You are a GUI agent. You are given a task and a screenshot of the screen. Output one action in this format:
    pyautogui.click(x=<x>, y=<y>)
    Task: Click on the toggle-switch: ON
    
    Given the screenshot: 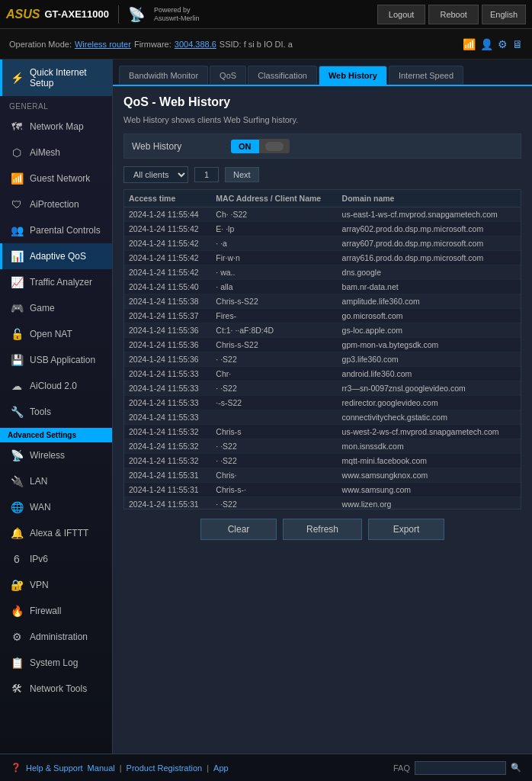 What is the action you would take?
    pyautogui.click(x=261, y=146)
    